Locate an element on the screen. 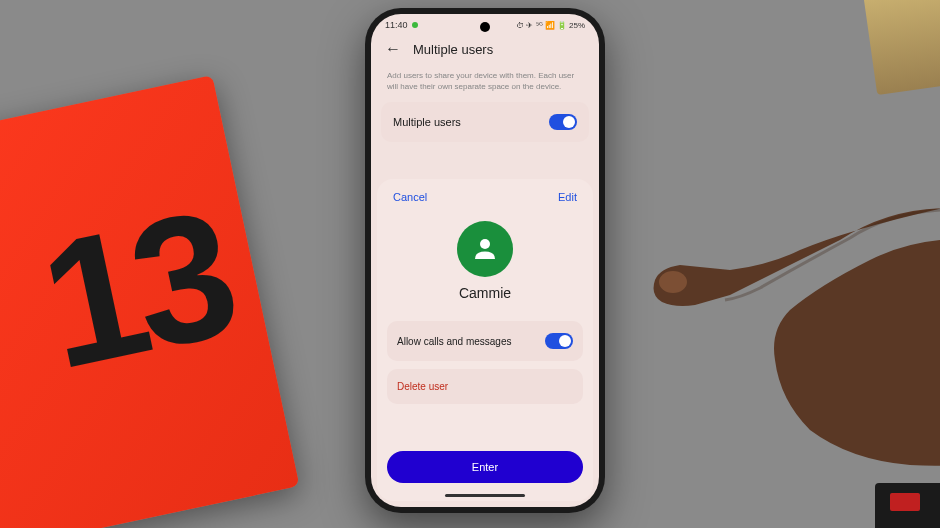  allow-calls-label: Allow calls and messages is located at coordinates (454, 342).